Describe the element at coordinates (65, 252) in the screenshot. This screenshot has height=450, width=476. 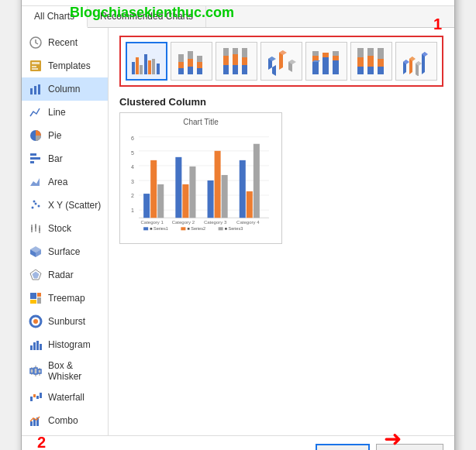
I see `sidebar-item-surface: Surface` at that location.